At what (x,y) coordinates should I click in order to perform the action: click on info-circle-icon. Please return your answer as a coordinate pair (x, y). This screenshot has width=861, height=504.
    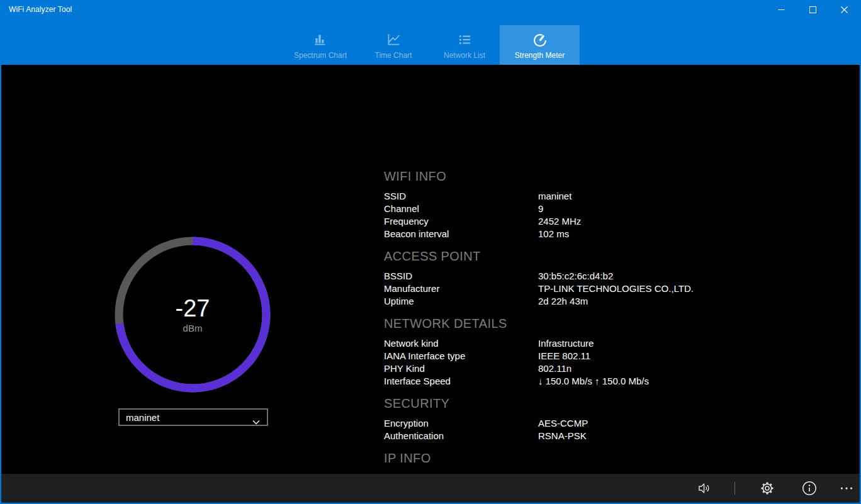
    Looking at the image, I should click on (809, 488).